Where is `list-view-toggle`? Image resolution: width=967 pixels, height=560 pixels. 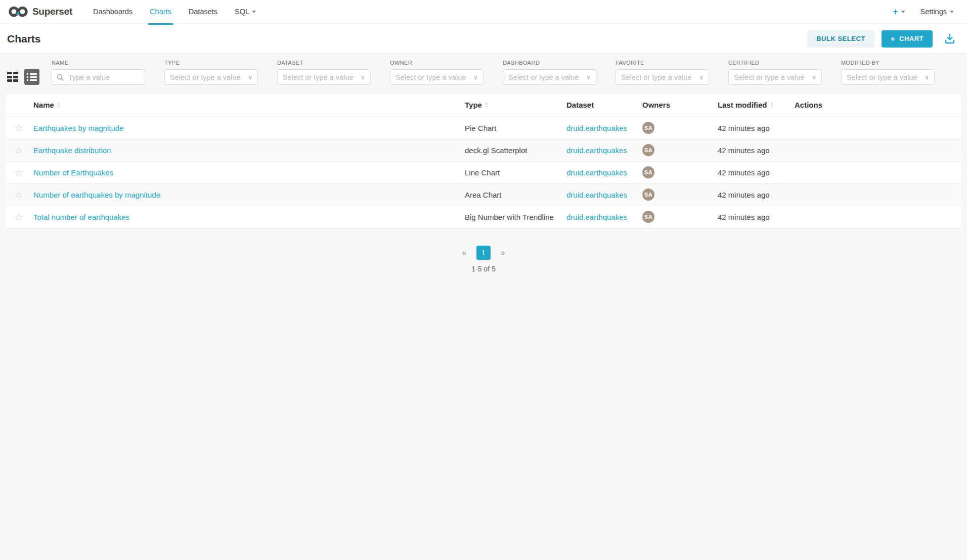
list-view-toggle is located at coordinates (32, 77).